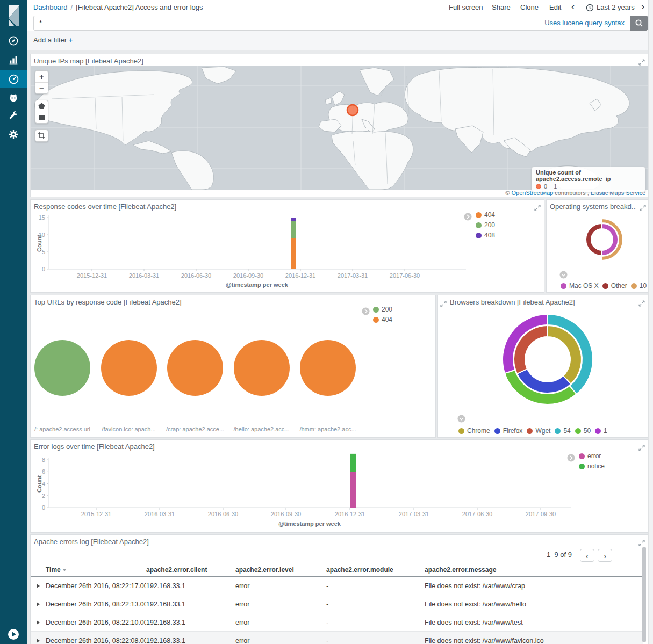 This screenshot has height=644, width=653. Describe the element at coordinates (13, 15) in the screenshot. I see `kibana-logo` at that location.